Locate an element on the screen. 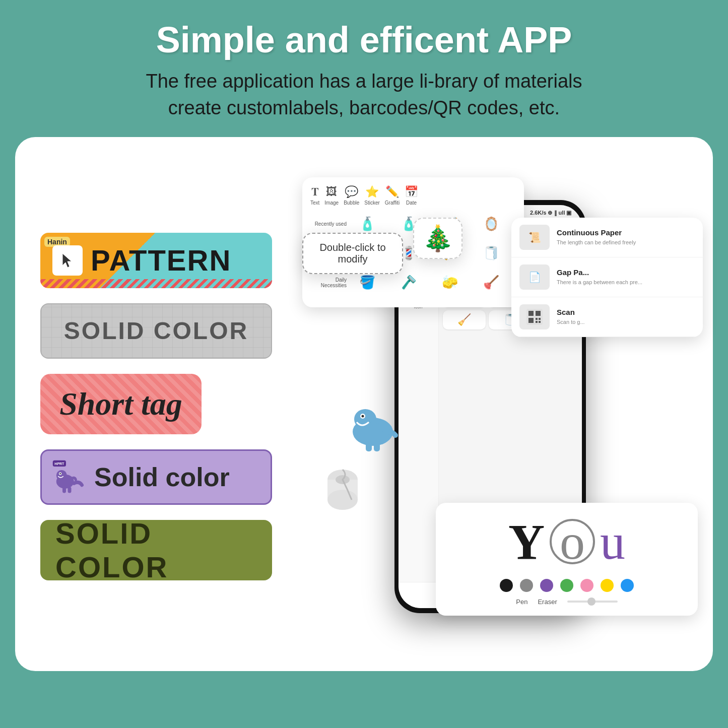  solid-olive-text: SOLID COLOR is located at coordinates (156, 550).